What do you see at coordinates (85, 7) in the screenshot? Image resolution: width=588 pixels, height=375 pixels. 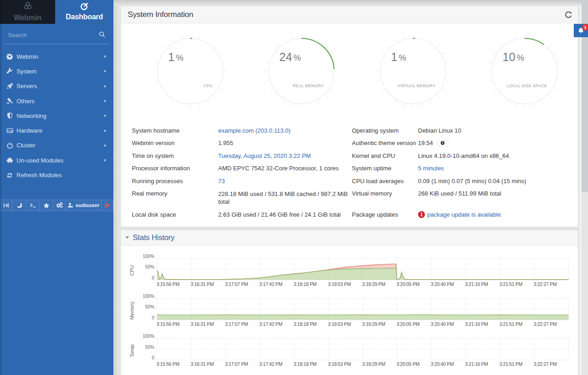 I see `dashboard-gauge-icon` at bounding box center [85, 7].